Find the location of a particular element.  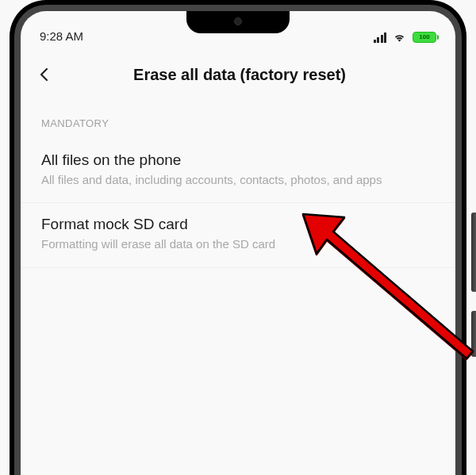

page-header: Erase all data (factory reset) is located at coordinates (238, 75).